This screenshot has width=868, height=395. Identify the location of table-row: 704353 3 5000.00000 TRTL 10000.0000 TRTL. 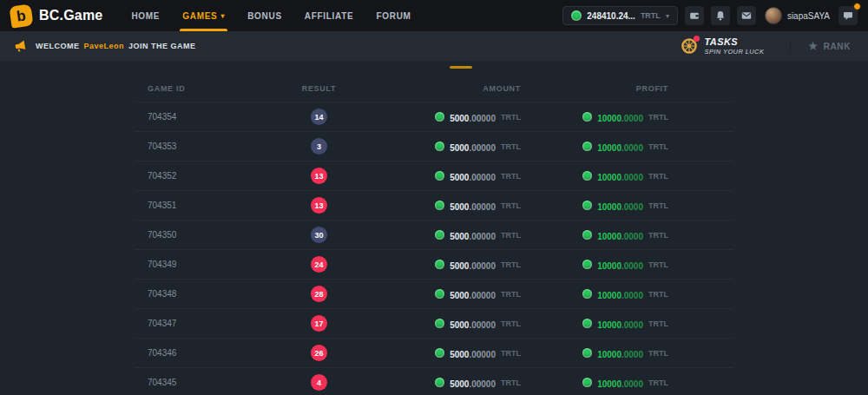
(434, 146).